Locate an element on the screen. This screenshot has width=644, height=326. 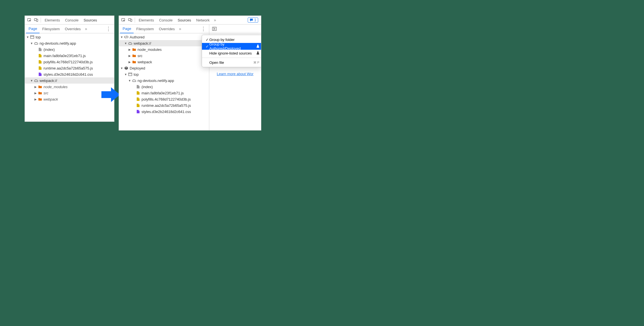
menu-hide-ignore: Hide ignore-listed sources is located at coordinates (232, 53).